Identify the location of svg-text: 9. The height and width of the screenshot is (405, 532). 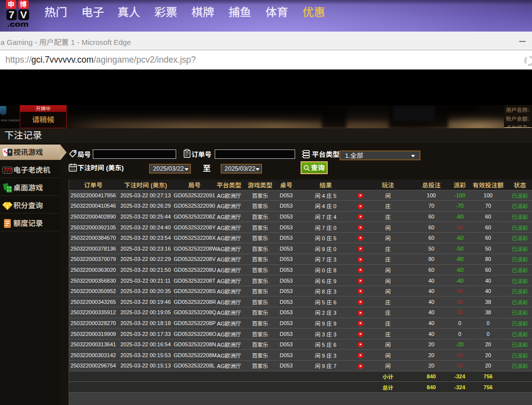
(10, 152).